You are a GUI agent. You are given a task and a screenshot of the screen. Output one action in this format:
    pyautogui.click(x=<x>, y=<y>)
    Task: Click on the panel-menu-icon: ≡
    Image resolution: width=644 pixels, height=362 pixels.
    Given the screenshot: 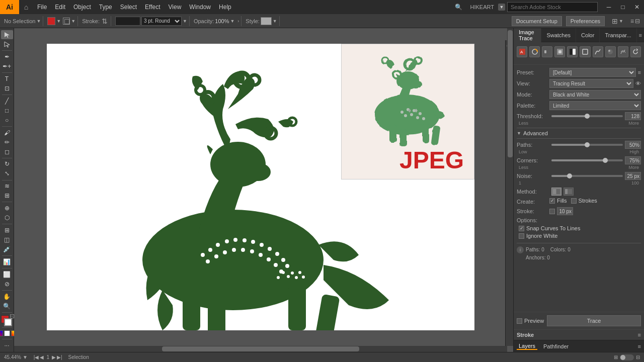 What is the action you would take?
    pyautogui.click(x=640, y=35)
    